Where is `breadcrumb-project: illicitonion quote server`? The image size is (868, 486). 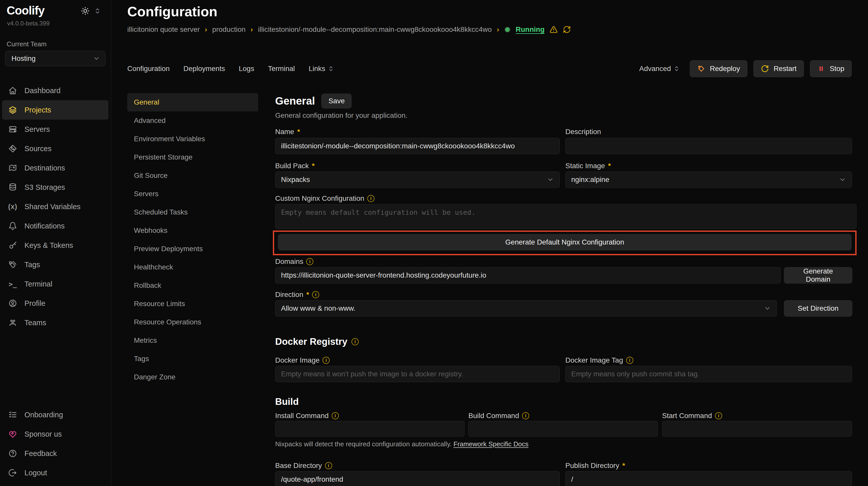
breadcrumb-project: illicitonion quote server is located at coordinates (164, 30).